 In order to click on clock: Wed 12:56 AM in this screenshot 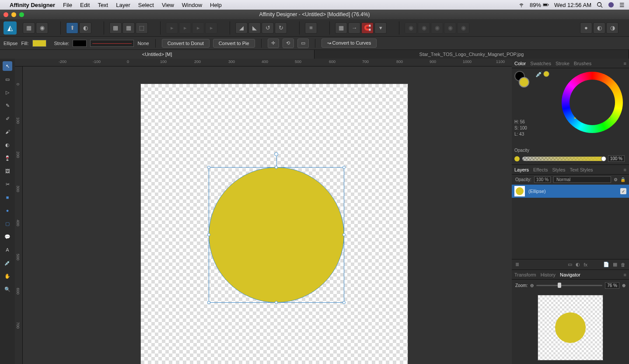, I will do `click(573, 5)`.